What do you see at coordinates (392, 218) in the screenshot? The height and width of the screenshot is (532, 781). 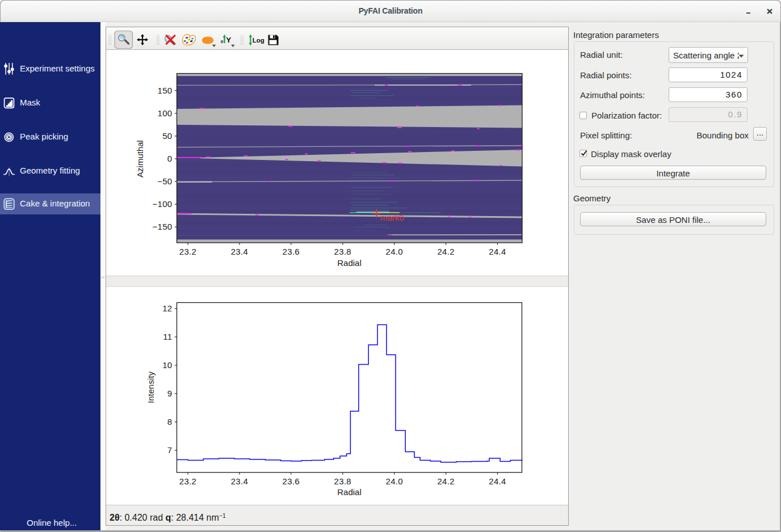 I see `svg-text: mark0` at bounding box center [392, 218].